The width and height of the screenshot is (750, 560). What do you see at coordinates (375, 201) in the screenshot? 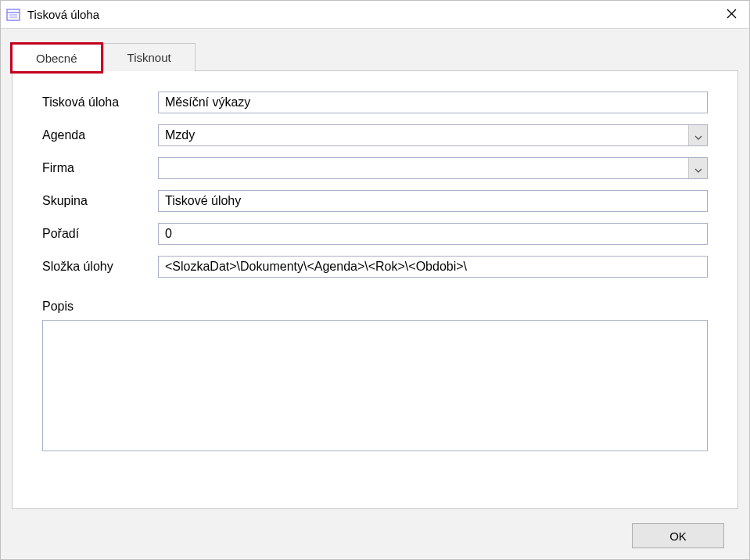
I see `row-group: Skupina` at bounding box center [375, 201].